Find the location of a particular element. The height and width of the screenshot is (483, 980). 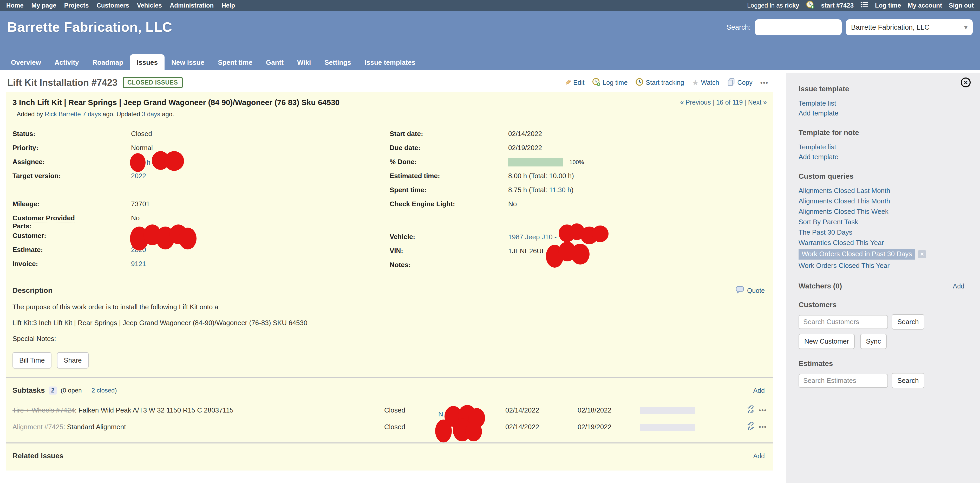

topbar-link-projects: Projects is located at coordinates (77, 5).